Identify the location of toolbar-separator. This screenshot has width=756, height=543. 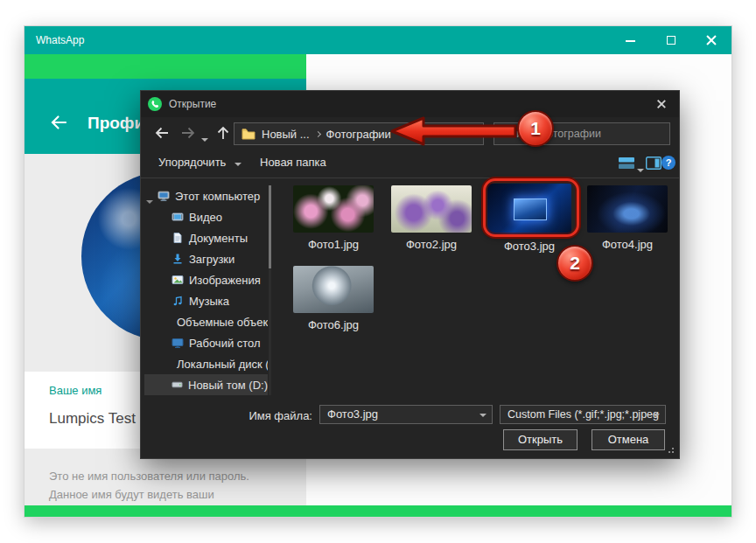
(410, 178).